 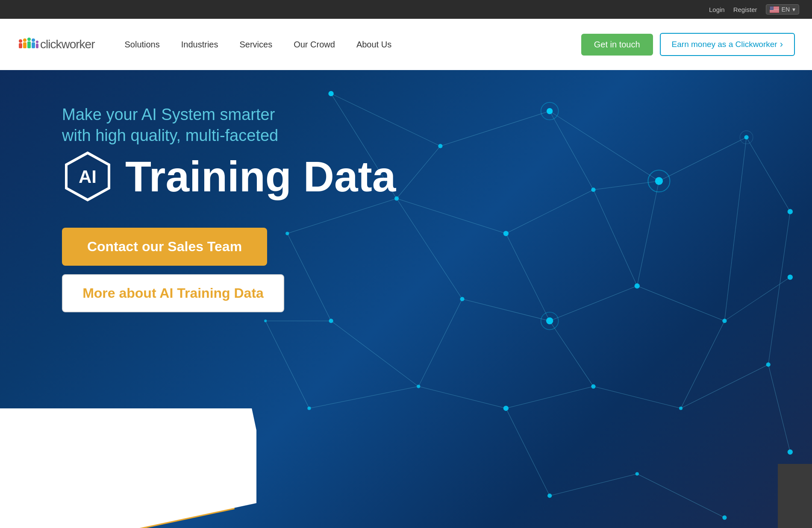 What do you see at coordinates (348, 44) in the screenshot?
I see `main-nav: Solutions Industries Services Our Crowd …` at bounding box center [348, 44].